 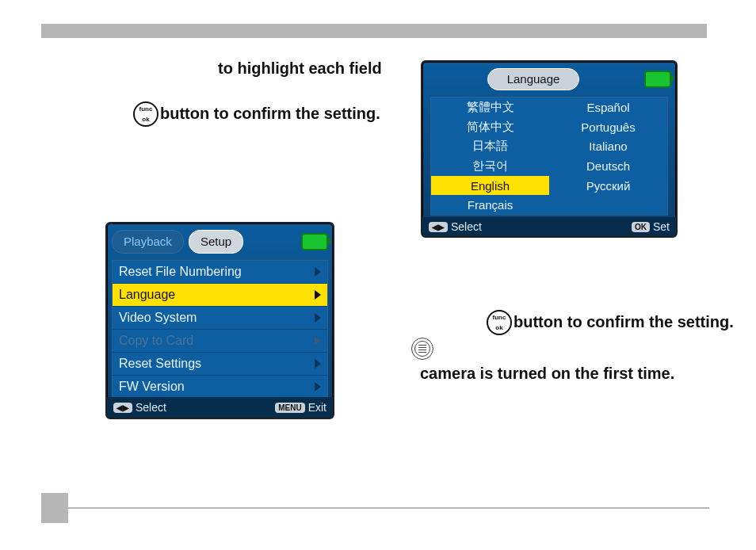 What do you see at coordinates (624, 322) in the screenshot?
I see `instruction-confirm-2: button to confirm the setting.` at bounding box center [624, 322].